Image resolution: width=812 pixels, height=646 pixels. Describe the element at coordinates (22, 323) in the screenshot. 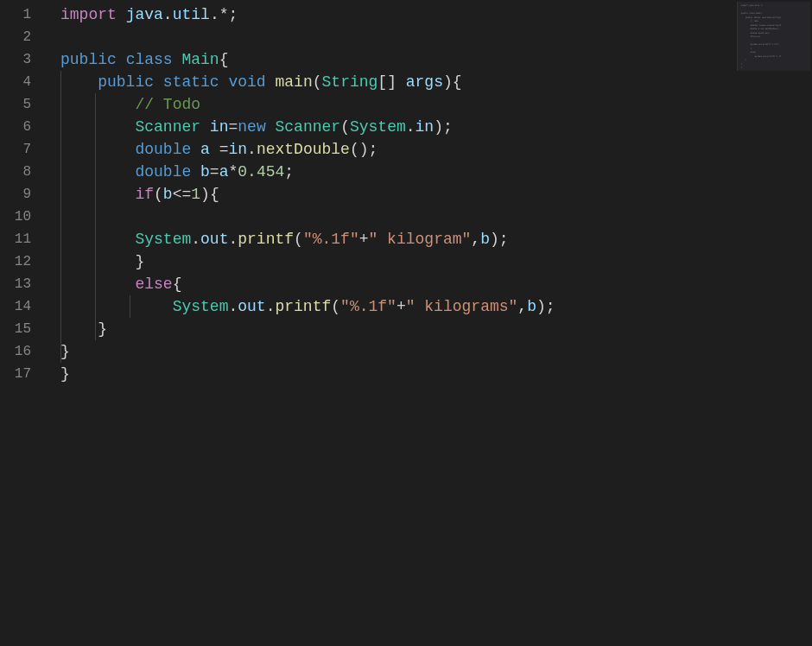

I see `line-number-gutter: 1234567891011121314151617` at that location.